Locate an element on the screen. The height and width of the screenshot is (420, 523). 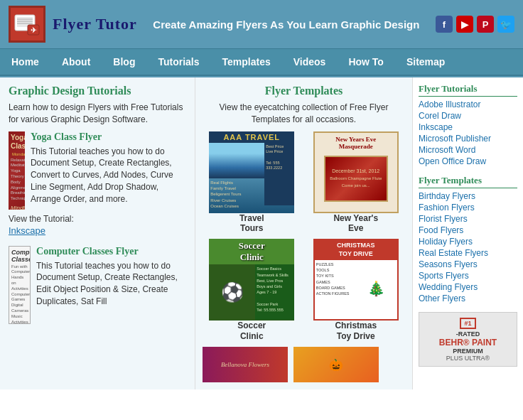
computer-tutorial-desc: This Tutorial teaches you how to do Docu… is located at coordinates (112, 284).